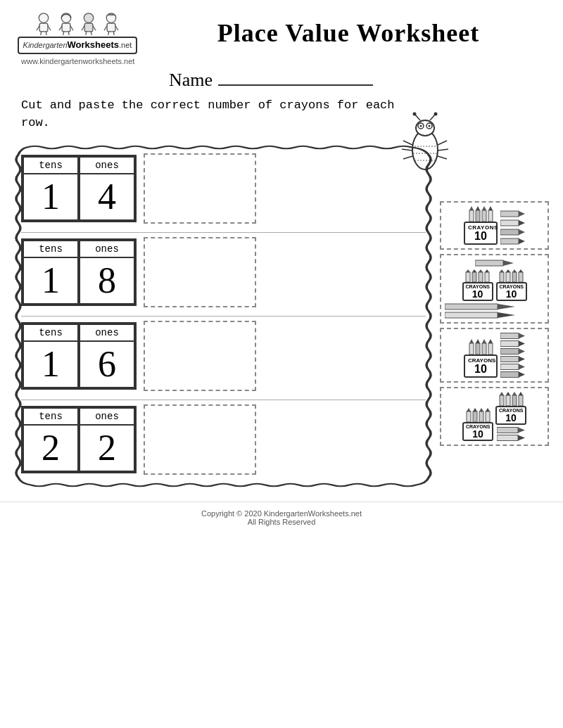 The width and height of the screenshot is (563, 728). What do you see at coordinates (79, 189) in the screenshot?
I see `number-cells-1: tens 1 ones 4` at bounding box center [79, 189].